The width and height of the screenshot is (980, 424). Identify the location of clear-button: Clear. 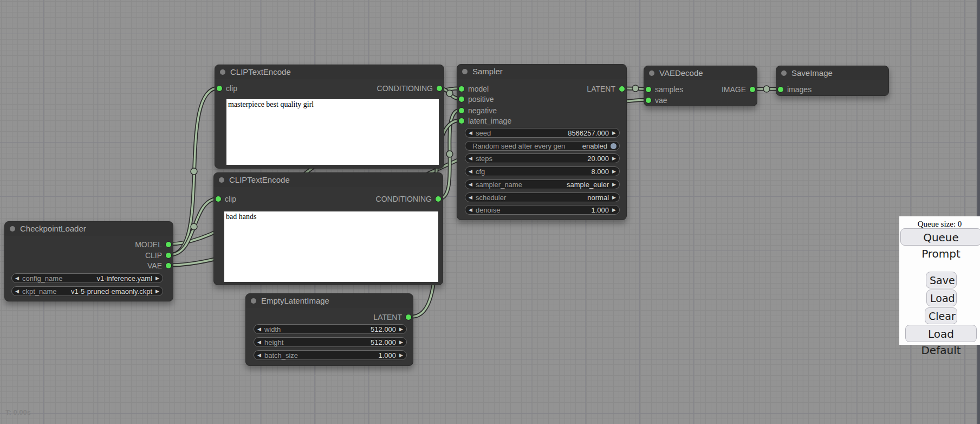
(941, 316).